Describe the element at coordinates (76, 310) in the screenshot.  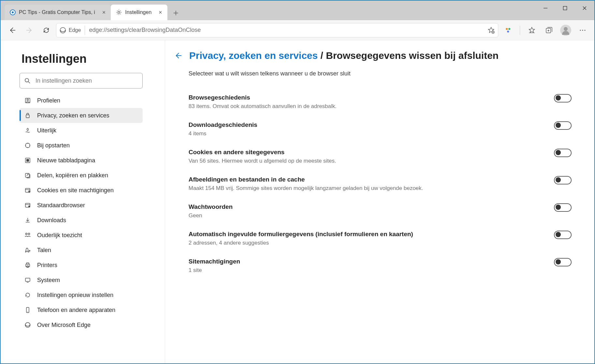
I see `sidebar-item-label: Telefoon en andere apparaten` at that location.